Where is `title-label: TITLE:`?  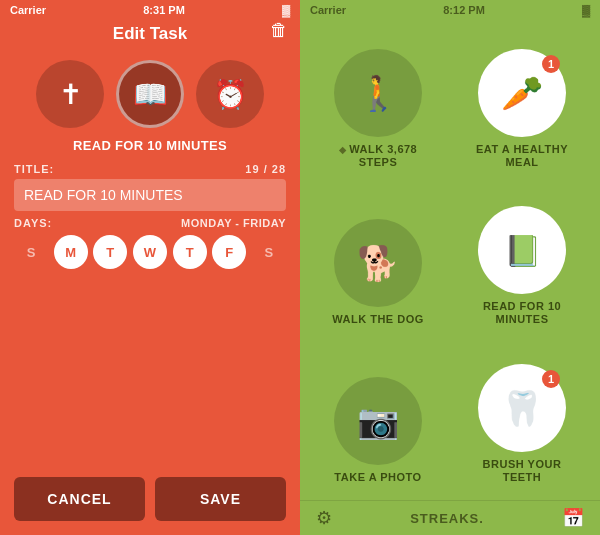 title-label: TITLE: is located at coordinates (34, 169).